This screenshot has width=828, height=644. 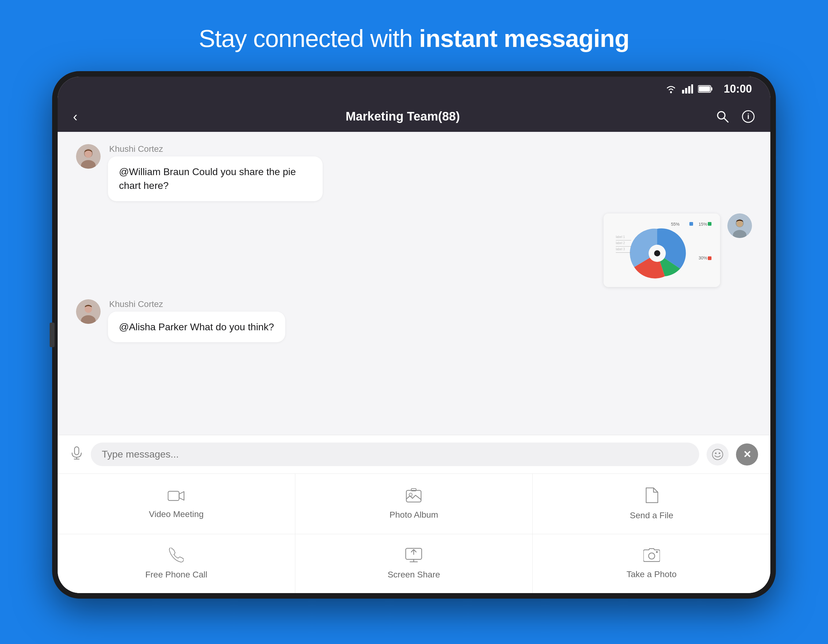 I want to click on input-area: ✕, so click(x=414, y=454).